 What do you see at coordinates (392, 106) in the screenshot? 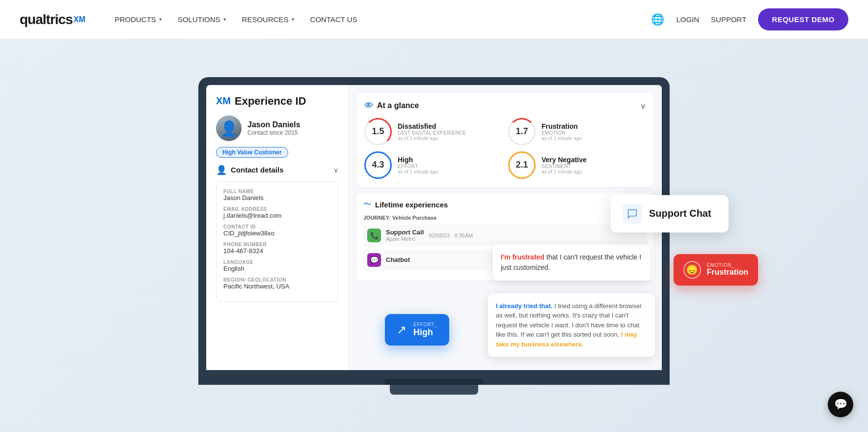
I see `glance-title: 👁 At a glance` at bounding box center [392, 106].